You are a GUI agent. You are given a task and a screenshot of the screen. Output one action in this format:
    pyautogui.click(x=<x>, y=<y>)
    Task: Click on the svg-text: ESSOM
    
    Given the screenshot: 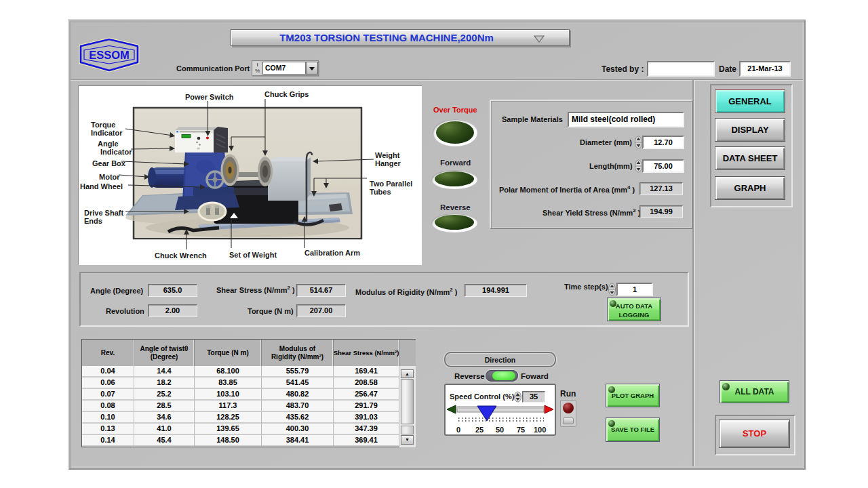 What is the action you would take?
    pyautogui.click(x=109, y=55)
    